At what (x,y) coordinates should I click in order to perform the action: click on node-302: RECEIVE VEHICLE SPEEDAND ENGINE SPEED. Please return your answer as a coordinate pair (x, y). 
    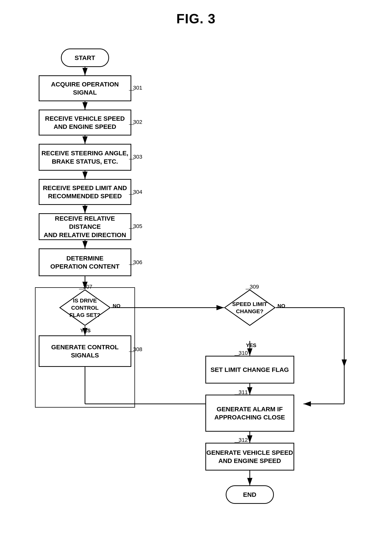
    Looking at the image, I should click on (85, 123).